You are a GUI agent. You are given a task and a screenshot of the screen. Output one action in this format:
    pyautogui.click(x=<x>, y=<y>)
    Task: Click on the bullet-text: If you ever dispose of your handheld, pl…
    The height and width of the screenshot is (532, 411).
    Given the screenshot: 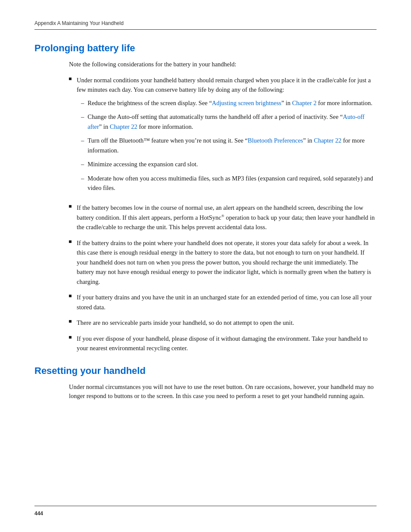 What is the action you would take?
    pyautogui.click(x=227, y=344)
    